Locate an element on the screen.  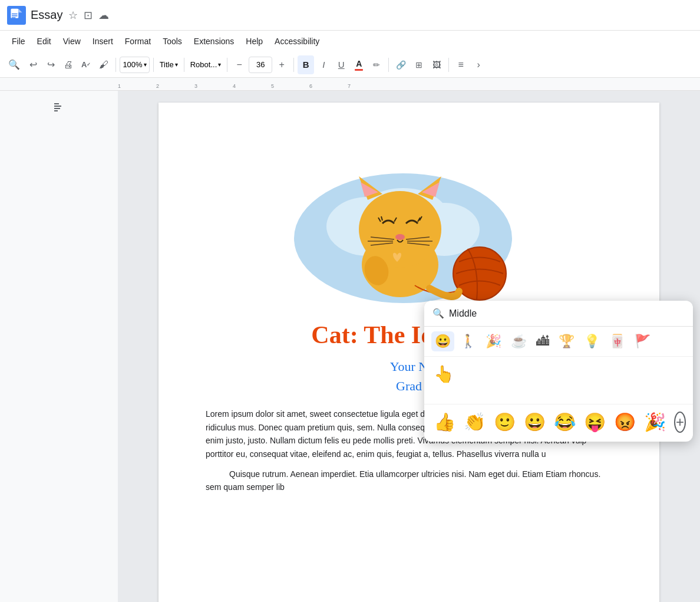
google-docs-icon is located at coordinates (16, 15).